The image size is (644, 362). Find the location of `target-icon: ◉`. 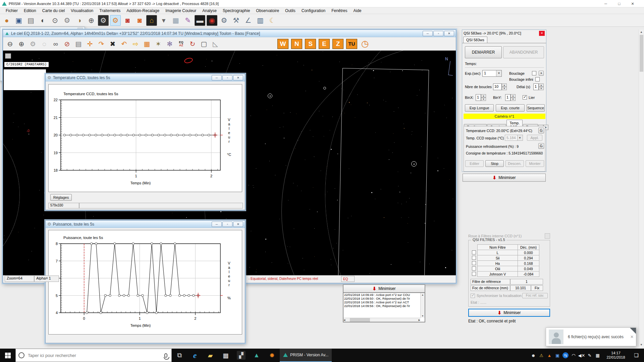

target-icon: ◉ is located at coordinates (212, 20).